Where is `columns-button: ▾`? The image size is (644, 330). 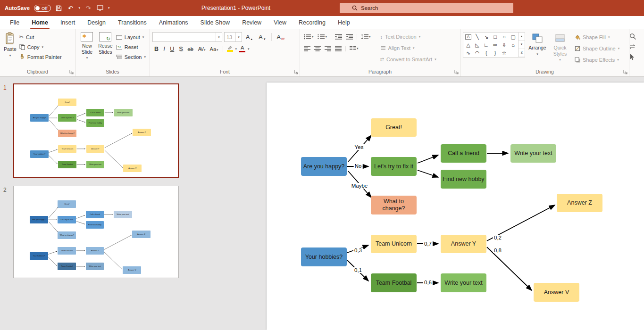
columns-button: ▾ is located at coordinates (354, 49).